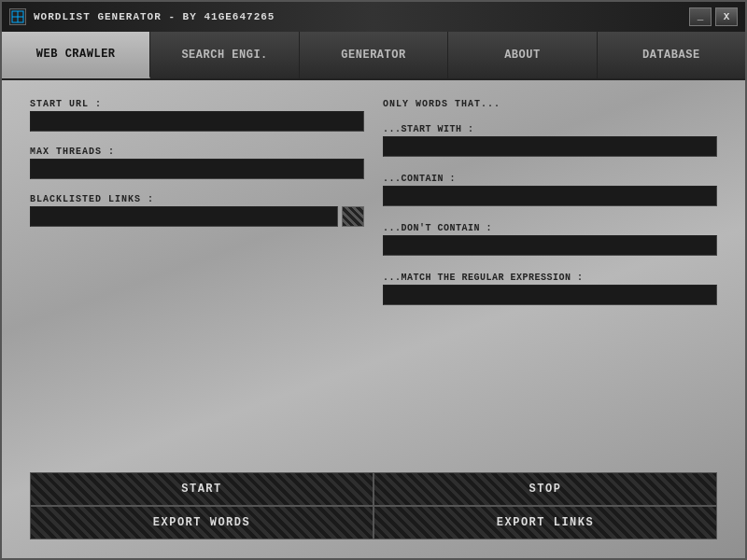 Image resolution: width=747 pixels, height=560 pixels. I want to click on export-links-button: EXPORT LINKS, so click(545, 523).